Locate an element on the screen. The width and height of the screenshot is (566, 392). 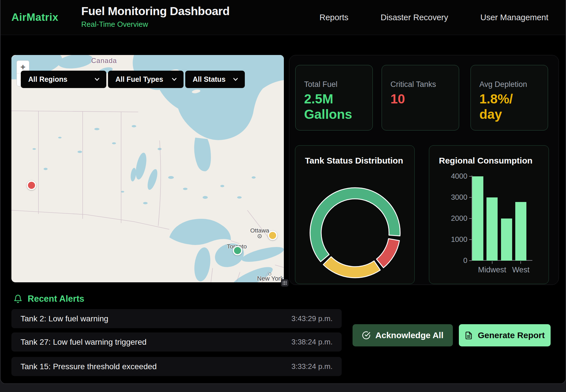
alert-row: Tank 2: Low fuel warning 3:43:29 p.m. is located at coordinates (177, 318).